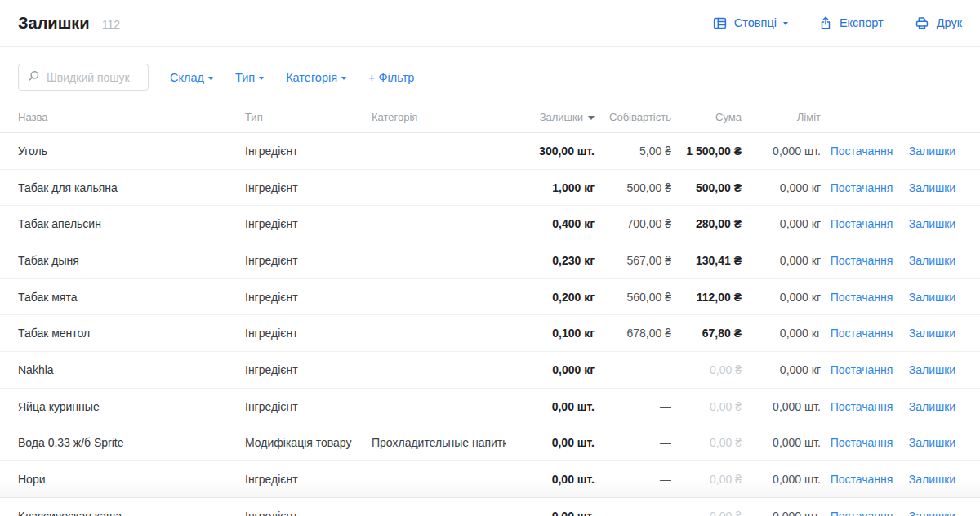 The image size is (980, 516). What do you see at coordinates (490, 444) in the screenshot?
I see `table-row: Вода 0.33 ж/б Sprite Модифікація товару …` at bounding box center [490, 444].